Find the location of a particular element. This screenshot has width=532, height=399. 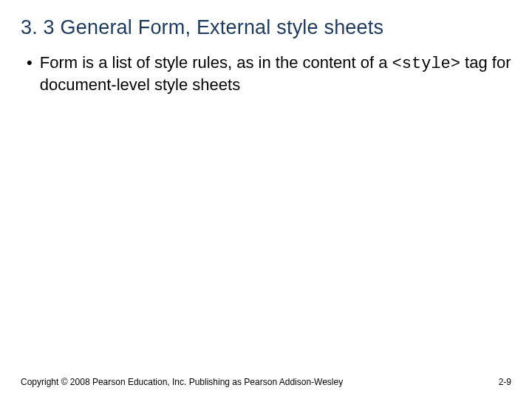

bullet-text-before: Form is a list of style rules, as in the… is located at coordinates (216, 62).